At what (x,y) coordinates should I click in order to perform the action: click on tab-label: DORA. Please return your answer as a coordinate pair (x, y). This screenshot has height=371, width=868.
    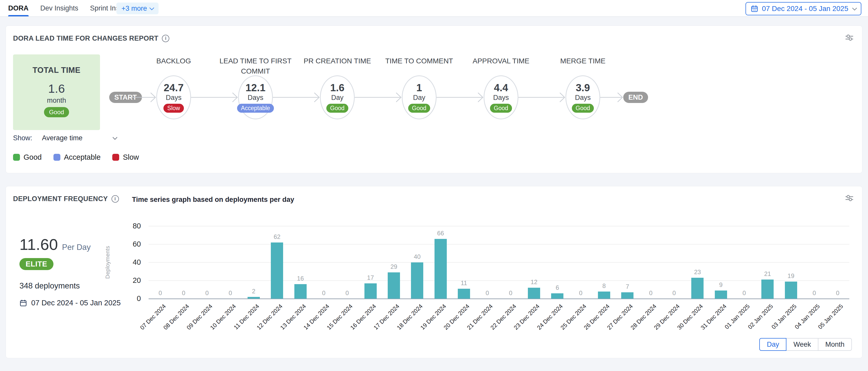
    Looking at the image, I should click on (18, 8).